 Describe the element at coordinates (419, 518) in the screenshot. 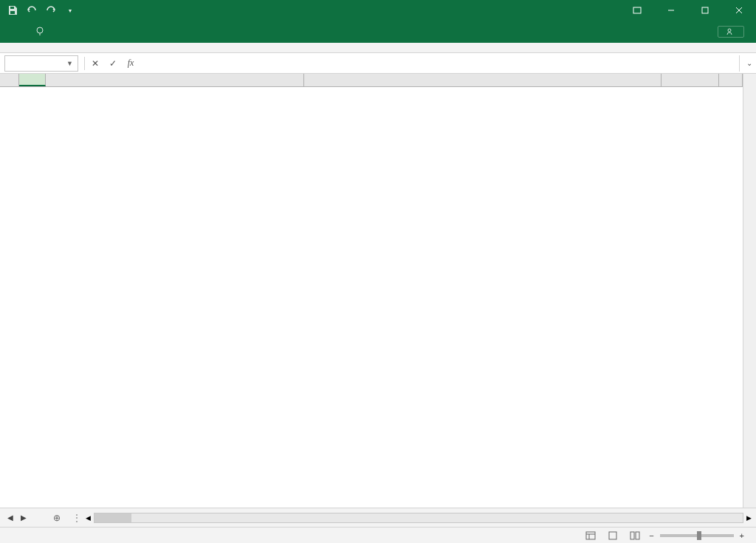

I see `horizontal-scrollbar: ◀ ▶` at that location.